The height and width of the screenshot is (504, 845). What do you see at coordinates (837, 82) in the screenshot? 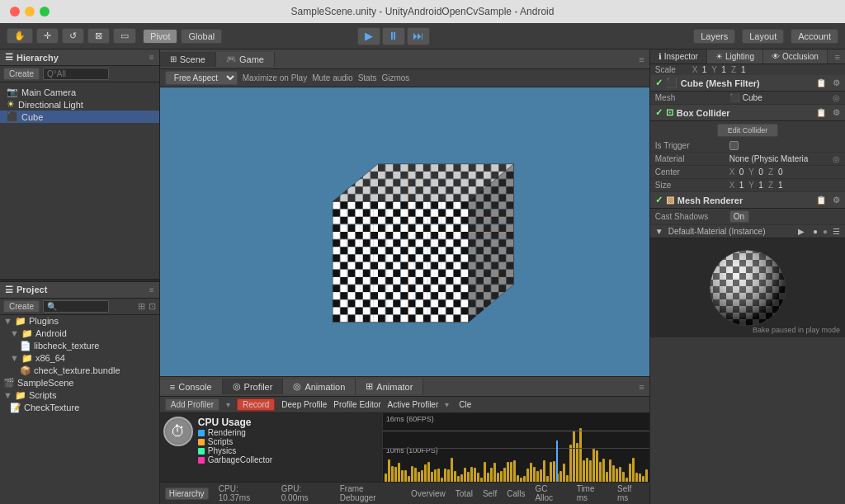
I see `mesh-filter-gear-icon: ⚙` at bounding box center [837, 82].